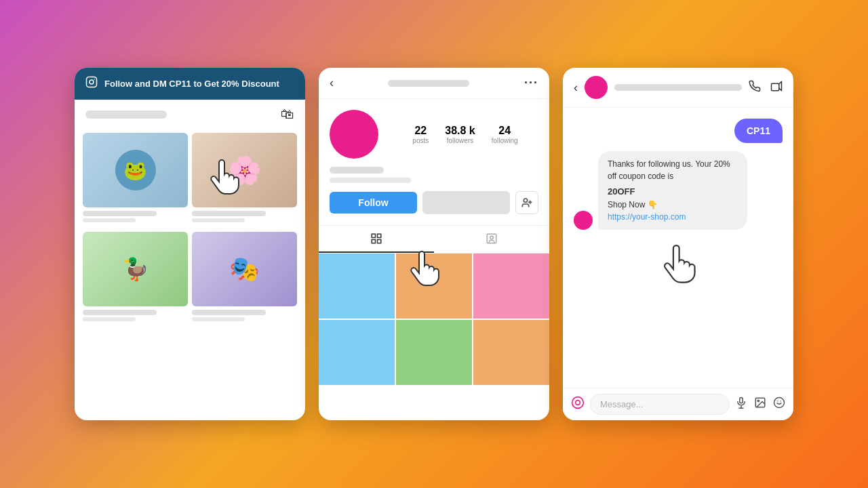  Describe the element at coordinates (760, 404) in the screenshot. I see `chat-input-actions` at that location.